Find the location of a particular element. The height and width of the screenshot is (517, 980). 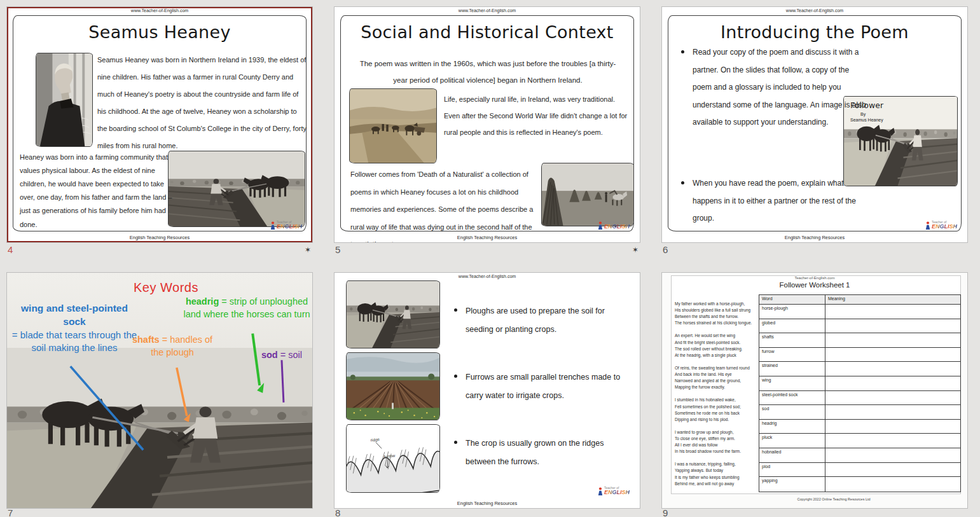

word-cell: pluck is located at coordinates (792, 441).